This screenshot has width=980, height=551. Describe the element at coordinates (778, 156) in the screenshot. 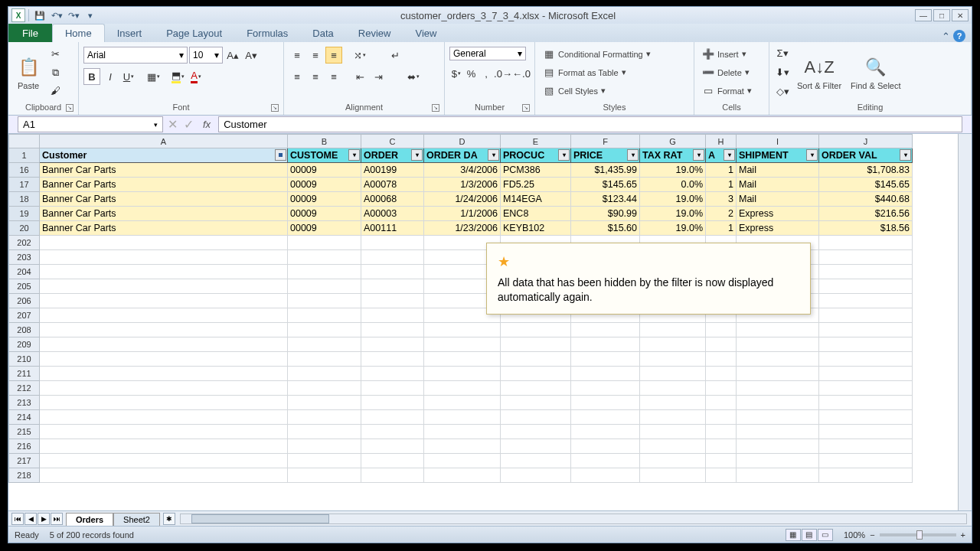

I see `filter-header-cell: SHIPMENT▾` at that location.